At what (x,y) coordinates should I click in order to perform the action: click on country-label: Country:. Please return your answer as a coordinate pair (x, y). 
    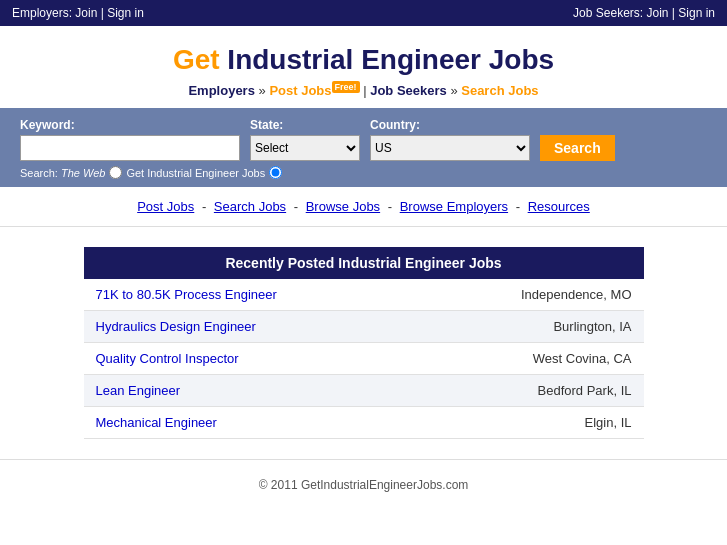
    Looking at the image, I should click on (450, 125).